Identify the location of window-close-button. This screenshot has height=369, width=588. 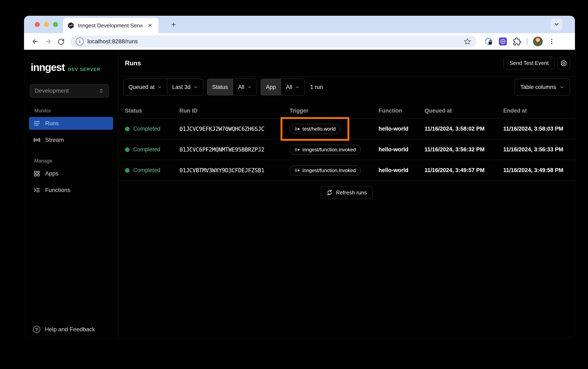
(37, 24).